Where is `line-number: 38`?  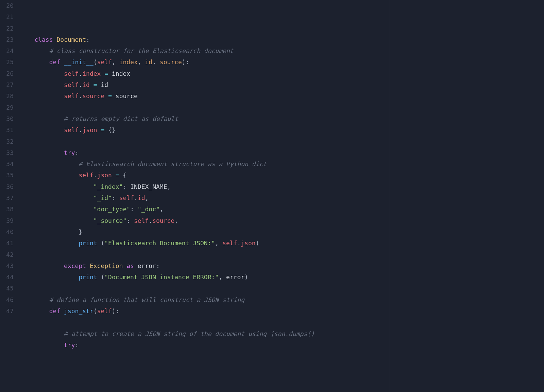
line-number: 38 is located at coordinates (7, 209).